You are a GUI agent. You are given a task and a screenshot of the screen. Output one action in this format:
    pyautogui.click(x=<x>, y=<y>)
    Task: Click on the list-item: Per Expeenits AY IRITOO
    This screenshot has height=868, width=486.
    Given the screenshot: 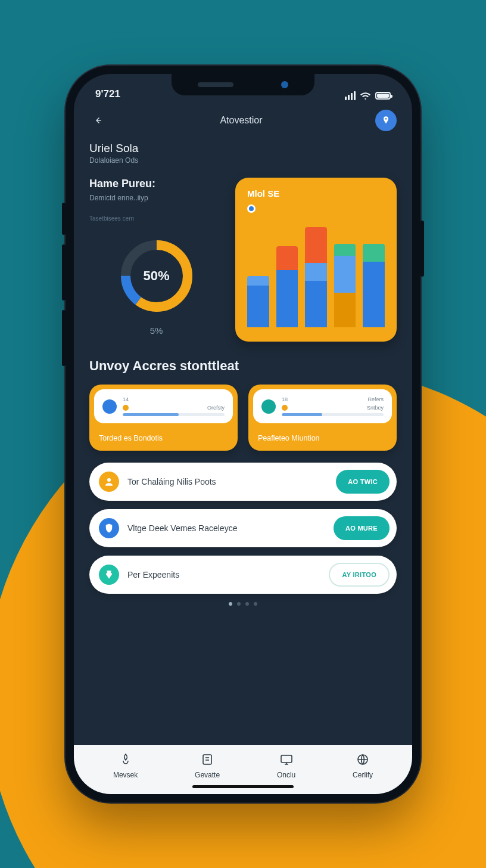 What is the action you would take?
    pyautogui.click(x=243, y=575)
    